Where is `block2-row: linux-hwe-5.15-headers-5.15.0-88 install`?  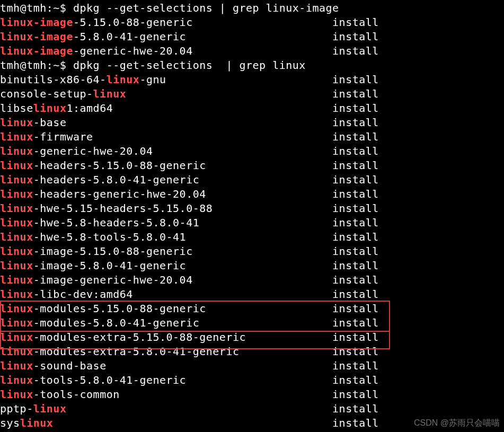 block2-row: linux-hwe-5.15-headers-5.15.0-88 install is located at coordinates (252, 209).